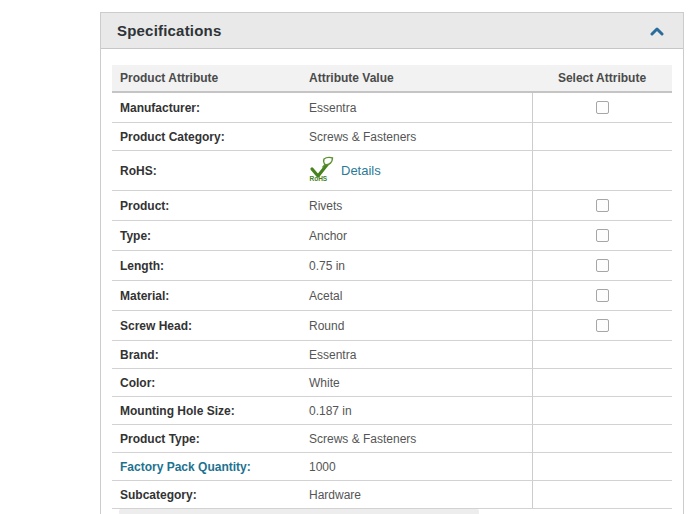  Describe the element at coordinates (420, 78) in the screenshot. I see `column-header-attribute-value: Attribute Value` at that location.